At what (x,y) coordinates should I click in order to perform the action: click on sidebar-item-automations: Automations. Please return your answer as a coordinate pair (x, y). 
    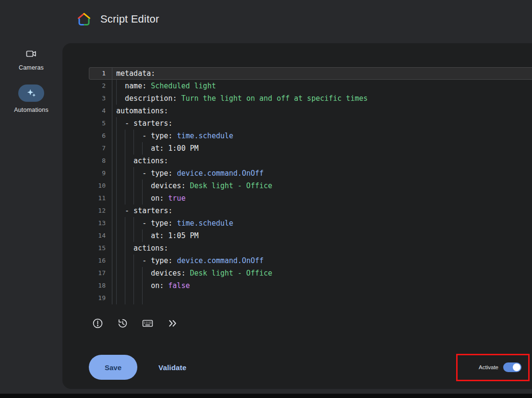
    Looking at the image, I should click on (31, 99).